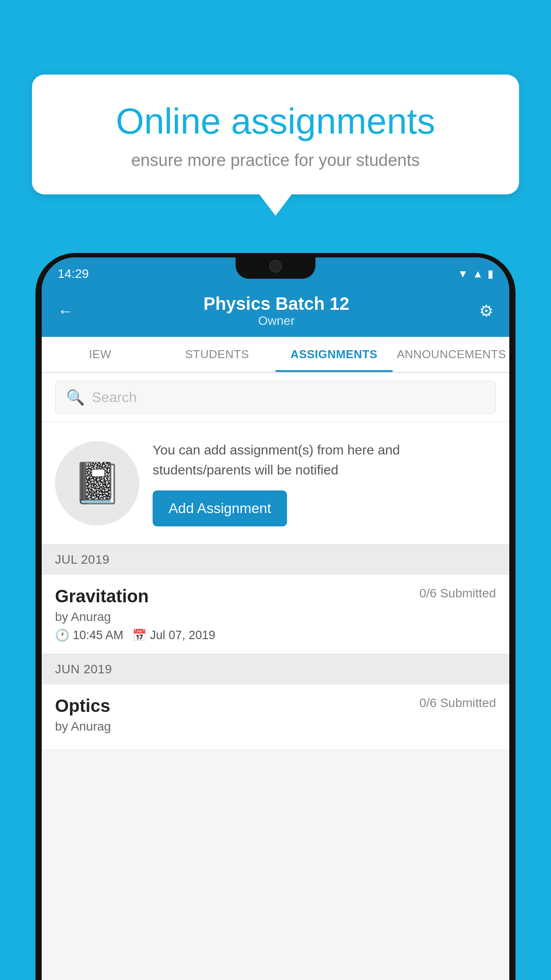 The image size is (551, 980). Describe the element at coordinates (276, 706) in the screenshot. I see `assignment-top-row-optics: Optics 0/6 Submitted` at that location.